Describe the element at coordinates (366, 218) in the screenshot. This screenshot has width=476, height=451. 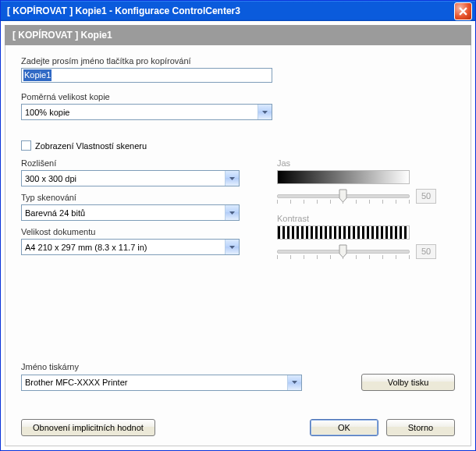
I see `contrast-label: Kontrast` at that location.